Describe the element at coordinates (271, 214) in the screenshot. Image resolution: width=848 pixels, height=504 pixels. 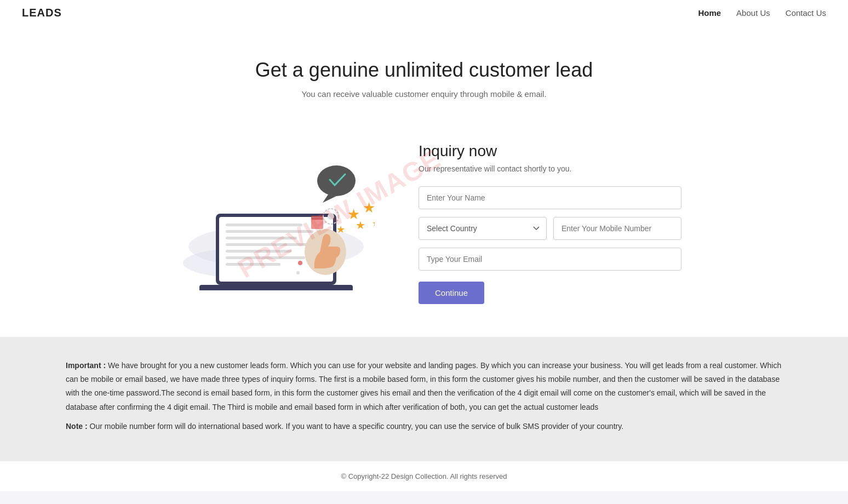
I see `hero-illustration: ★ ★ ★ ★ ★ PREVIEW IMAGE` at that location.